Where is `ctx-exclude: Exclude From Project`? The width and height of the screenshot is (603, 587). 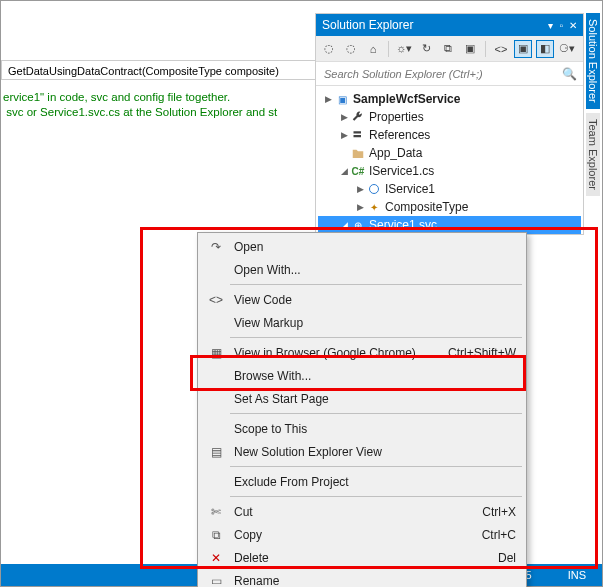 ctx-exclude: Exclude From Project is located at coordinates (362, 482).